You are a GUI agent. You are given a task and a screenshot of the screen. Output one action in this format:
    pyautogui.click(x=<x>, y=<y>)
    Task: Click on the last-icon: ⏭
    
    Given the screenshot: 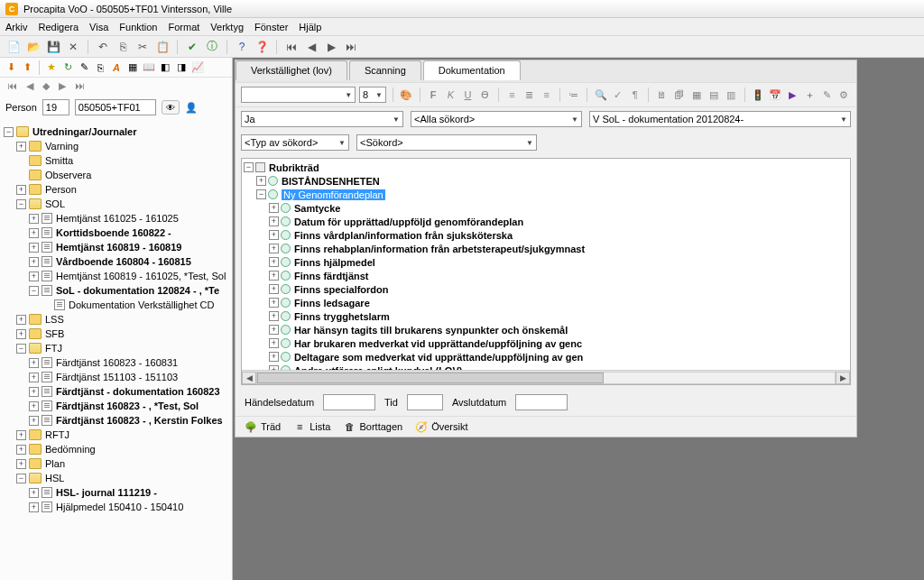 What is the action you would take?
    pyautogui.click(x=351, y=47)
    